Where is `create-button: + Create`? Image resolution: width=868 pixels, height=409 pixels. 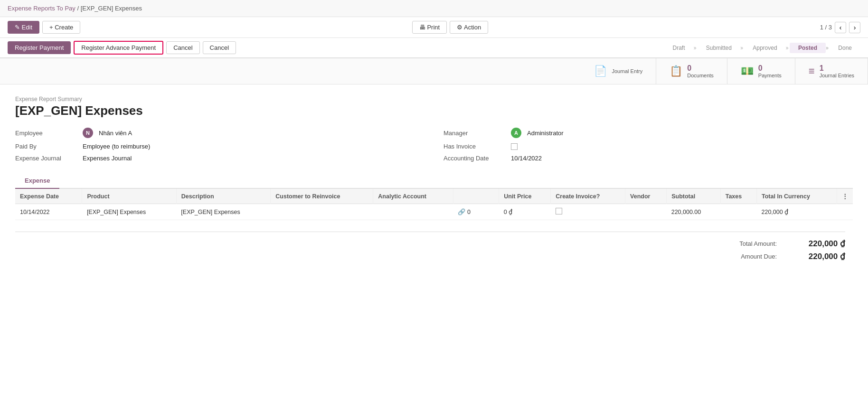 create-button: + Create is located at coordinates (61, 28).